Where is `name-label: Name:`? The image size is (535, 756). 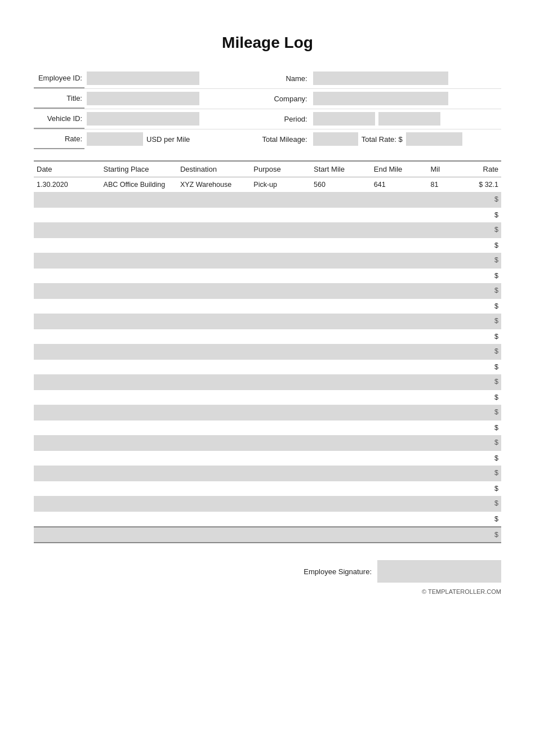 name-label: Name: is located at coordinates (279, 78).